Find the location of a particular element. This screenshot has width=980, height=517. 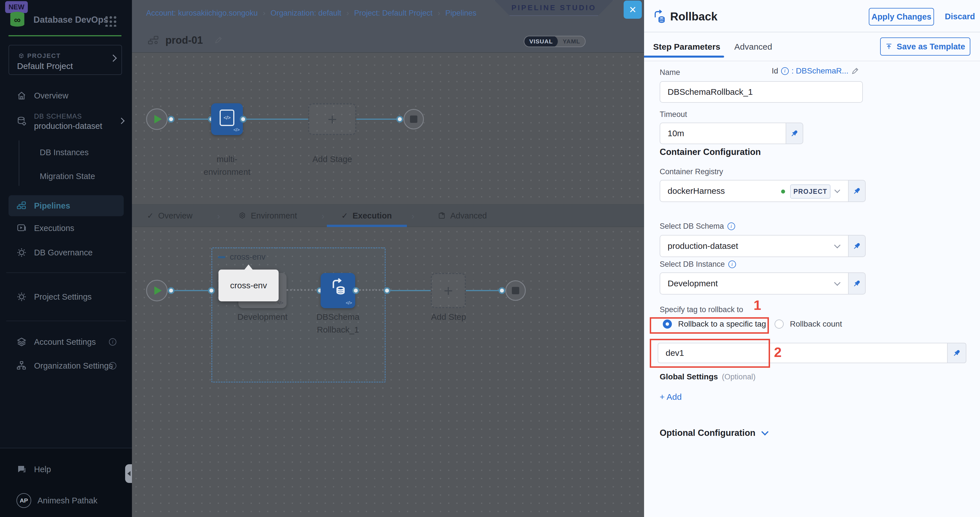

radio-unselected-icon is located at coordinates (779, 324).